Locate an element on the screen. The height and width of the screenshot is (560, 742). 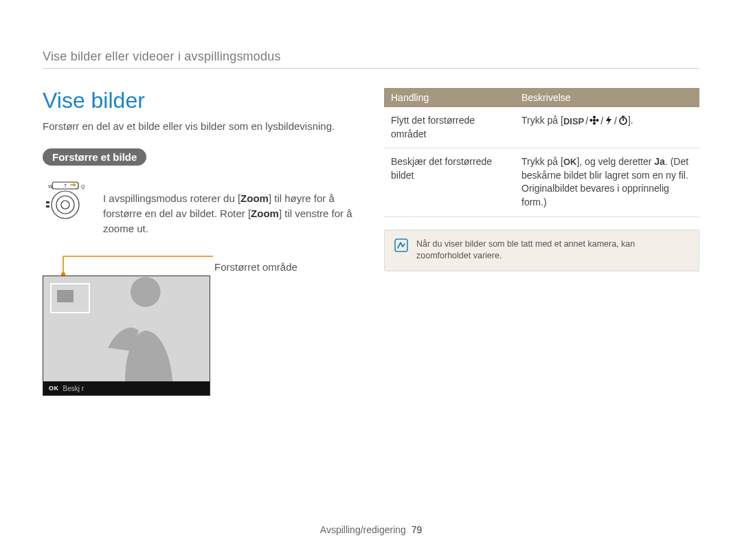
note-text: Når du viser bilder som ble tatt med et … is located at coordinates (552, 250).